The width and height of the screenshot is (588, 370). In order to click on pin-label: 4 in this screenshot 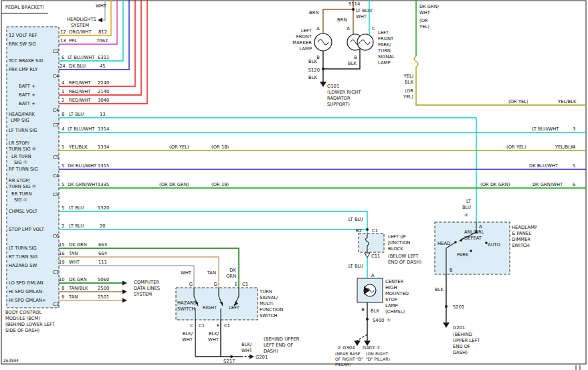, I will do `click(63, 83)`.